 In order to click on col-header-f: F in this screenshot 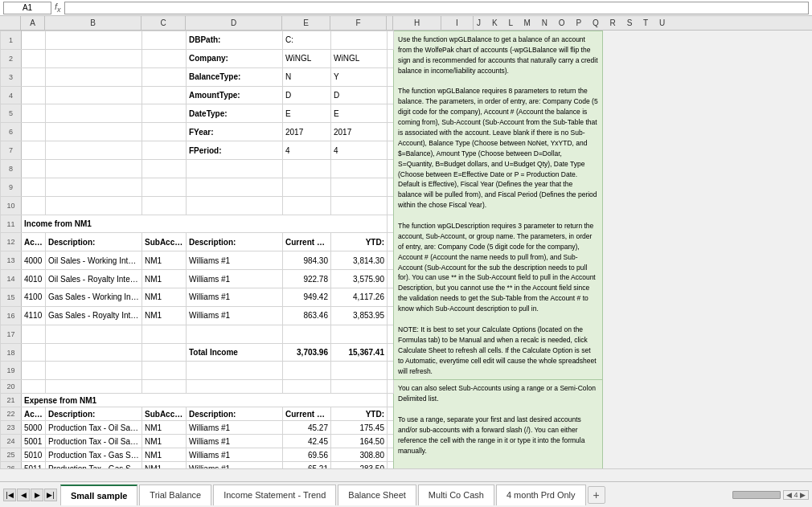, I will do `click(359, 22)`.